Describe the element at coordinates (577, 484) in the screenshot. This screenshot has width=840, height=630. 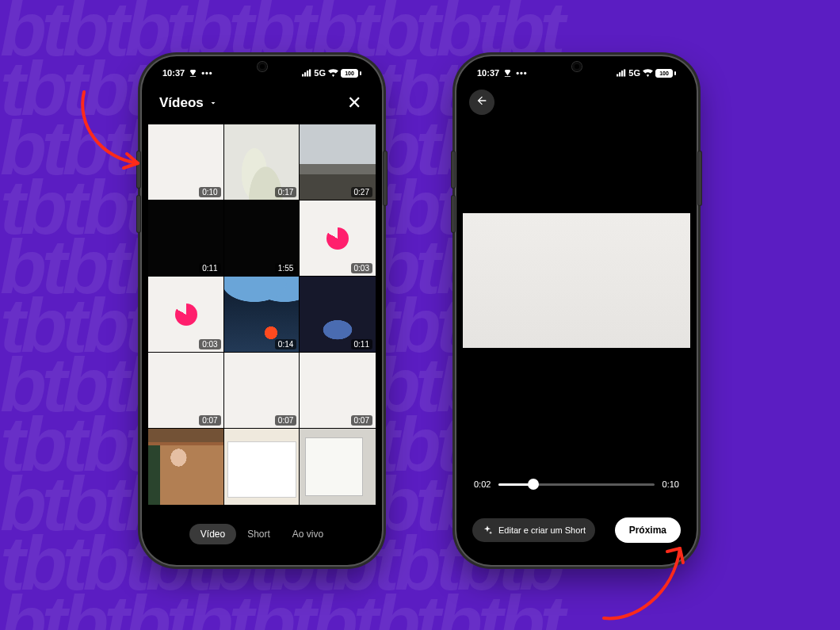
I see `video-scrubber: 0:02 0:10` at that location.